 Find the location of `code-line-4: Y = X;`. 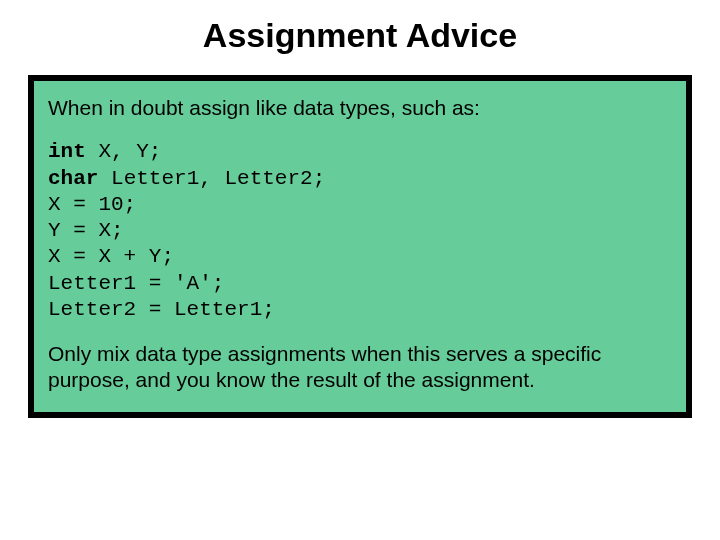

code-line-4: Y = X; is located at coordinates (86, 230).